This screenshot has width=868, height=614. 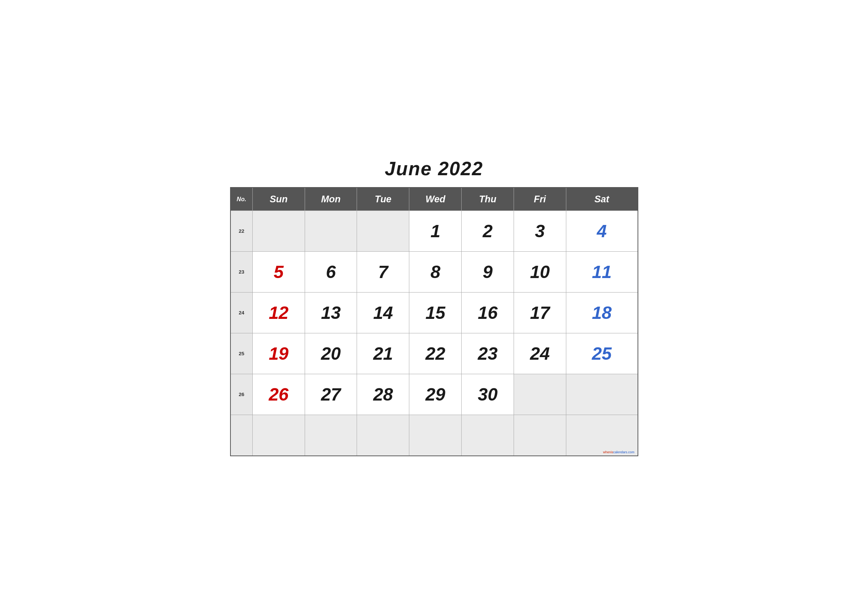 I want to click on header-sat: Sat, so click(x=602, y=199).